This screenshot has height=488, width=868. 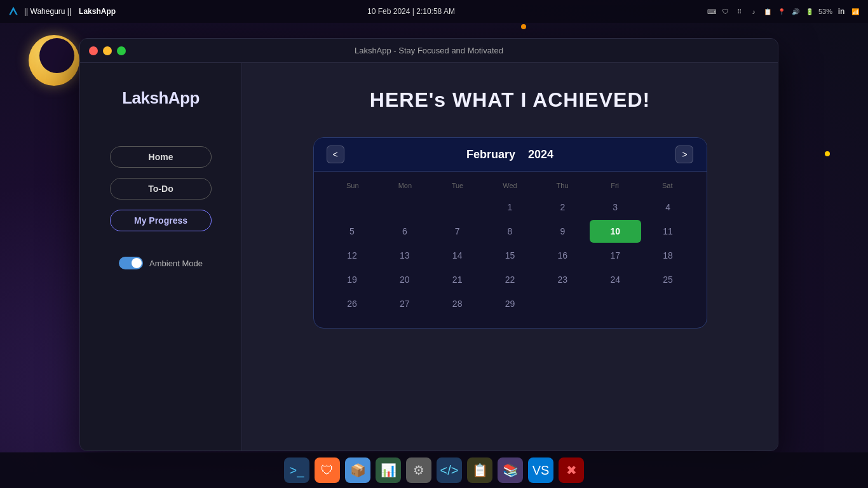 What do you see at coordinates (352, 280) in the screenshot?
I see `calendar-day: 19` at bounding box center [352, 280].